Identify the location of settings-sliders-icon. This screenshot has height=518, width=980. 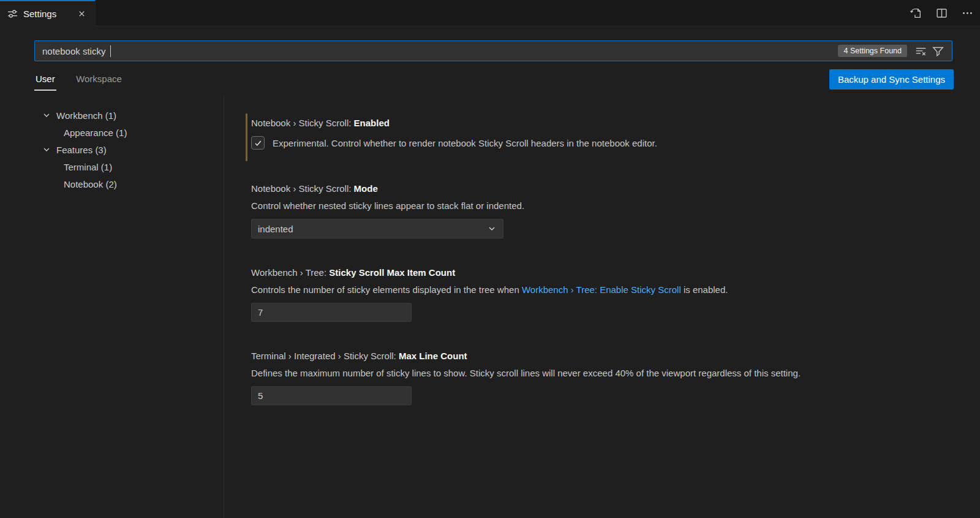
(12, 13).